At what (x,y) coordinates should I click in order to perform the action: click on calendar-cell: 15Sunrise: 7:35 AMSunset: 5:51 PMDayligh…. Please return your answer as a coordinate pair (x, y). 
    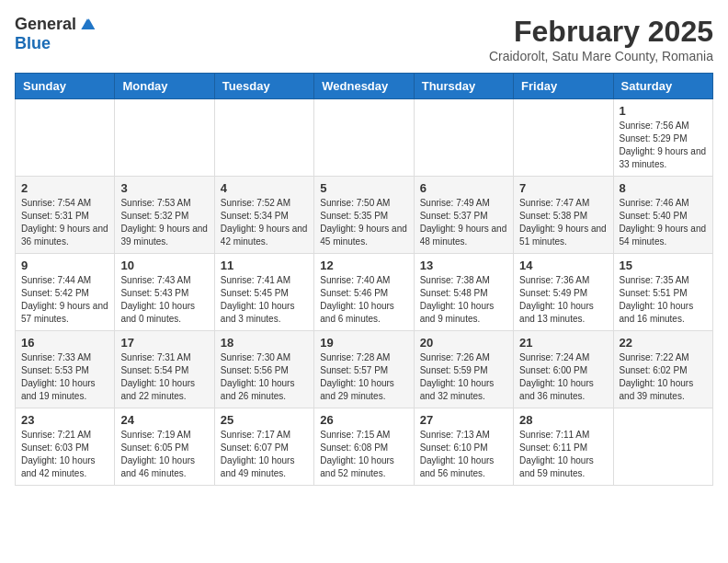
    Looking at the image, I should click on (663, 293).